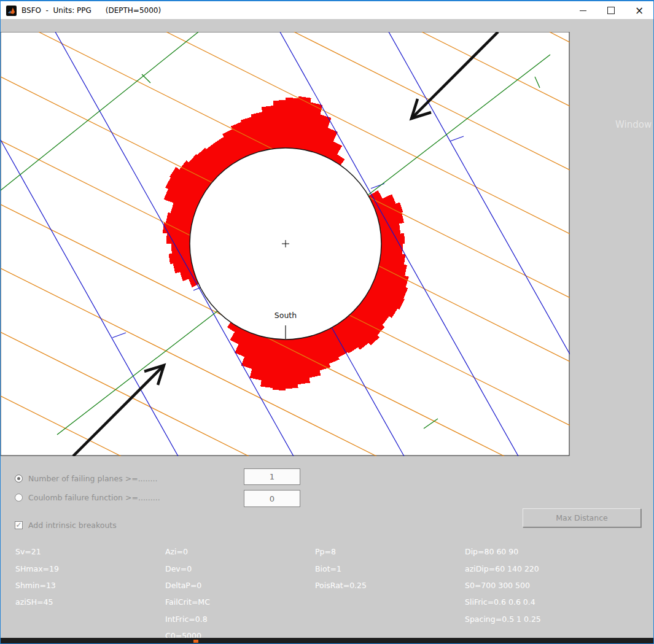  What do you see at coordinates (196, 641) in the screenshot?
I see `taskbar-app-icon` at bounding box center [196, 641].